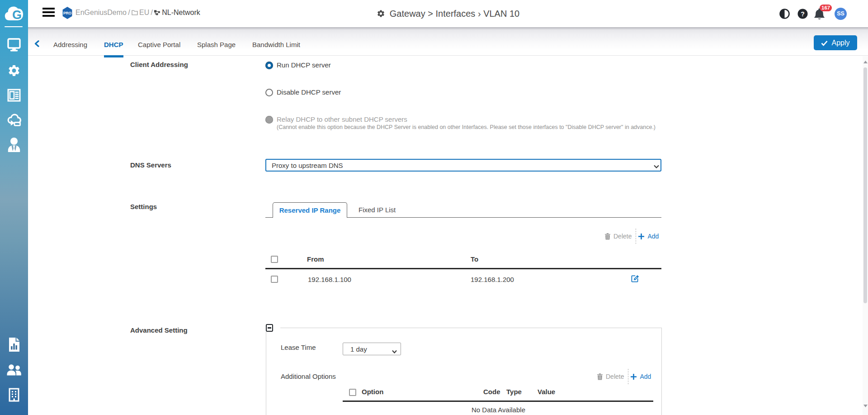 The width and height of the screenshot is (868, 415). What do you see at coordinates (17, 15) in the screenshot?
I see `svg-text: G` at bounding box center [17, 15].